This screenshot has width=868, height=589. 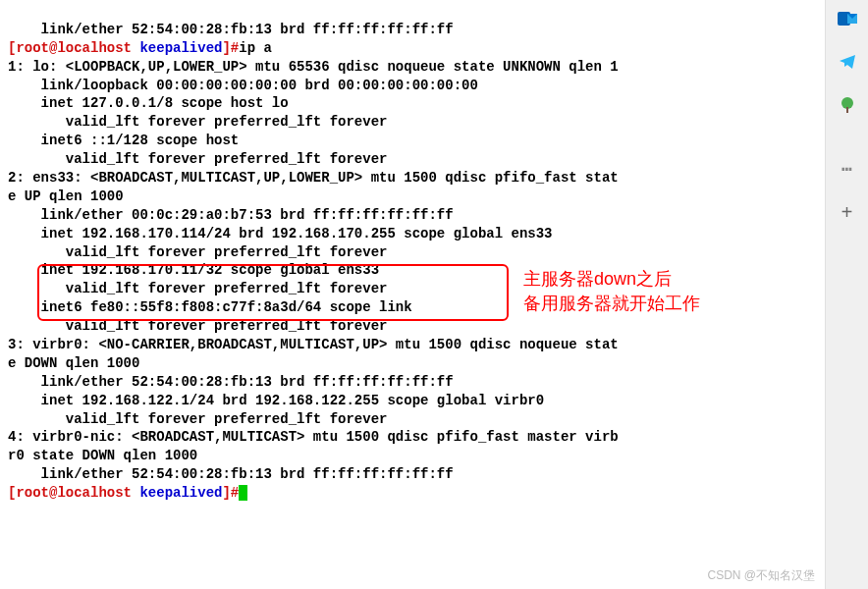 I want to click on watermark: CSDN @不知名汉堡, so click(x=761, y=575).